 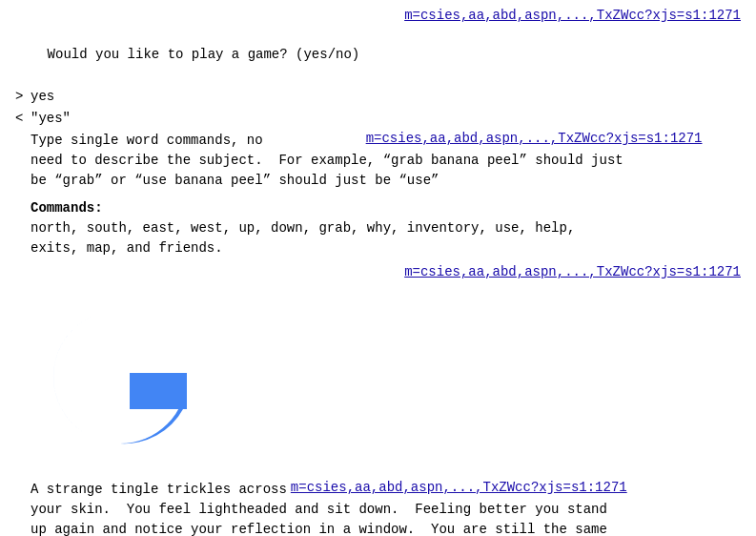 I want to click on response-line: < "yes", so click(x=378, y=118).